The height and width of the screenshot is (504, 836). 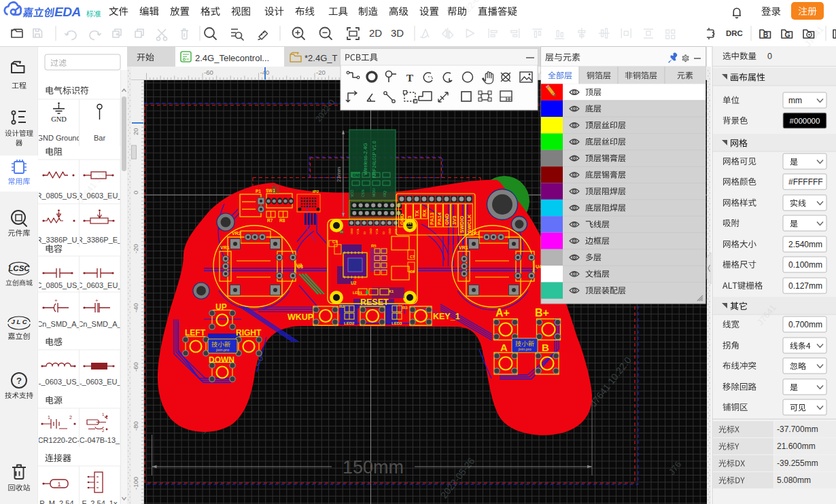 I want to click on svg-text: C7, so click(x=412, y=257).